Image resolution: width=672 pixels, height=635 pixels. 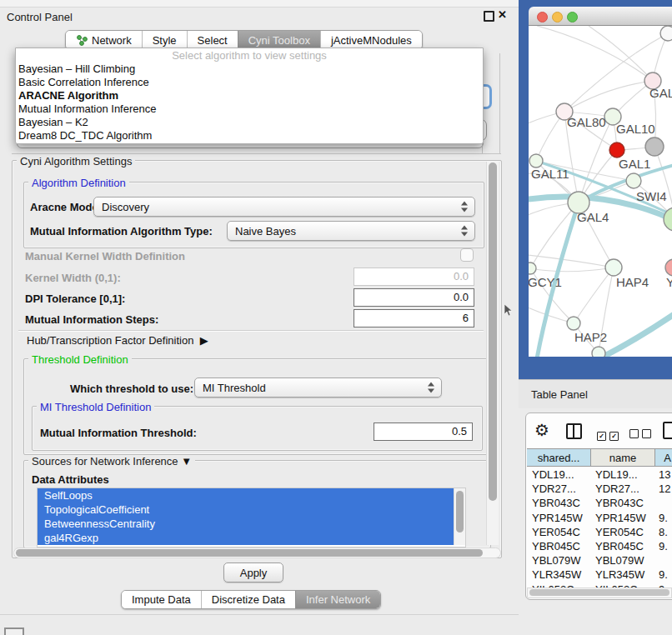 I want to click on table-row: YDL19...YDL19...13, so click(x=599, y=475).